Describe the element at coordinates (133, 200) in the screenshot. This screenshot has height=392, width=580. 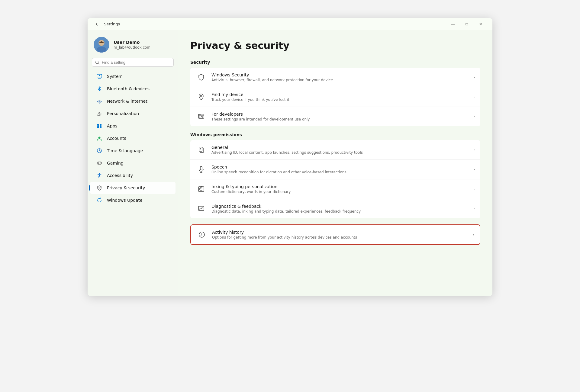
I see `sidebar-item-update: Windows Update` at that location.